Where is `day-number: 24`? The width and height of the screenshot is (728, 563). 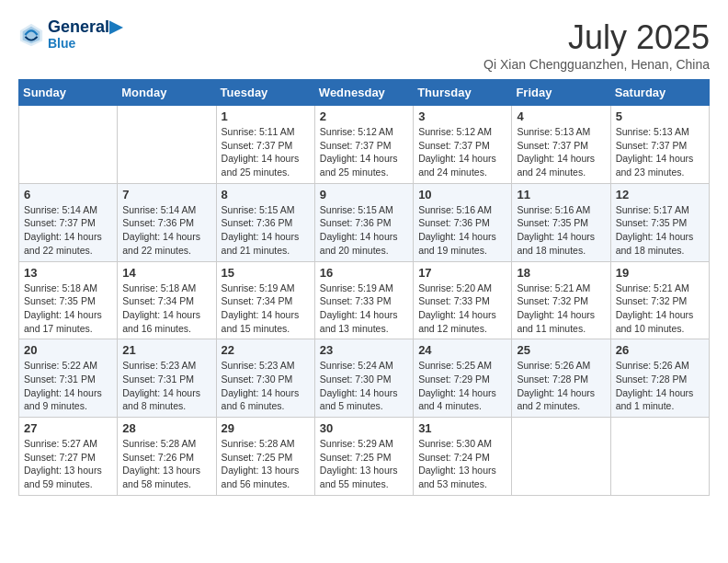 day-number: 24 is located at coordinates (462, 350).